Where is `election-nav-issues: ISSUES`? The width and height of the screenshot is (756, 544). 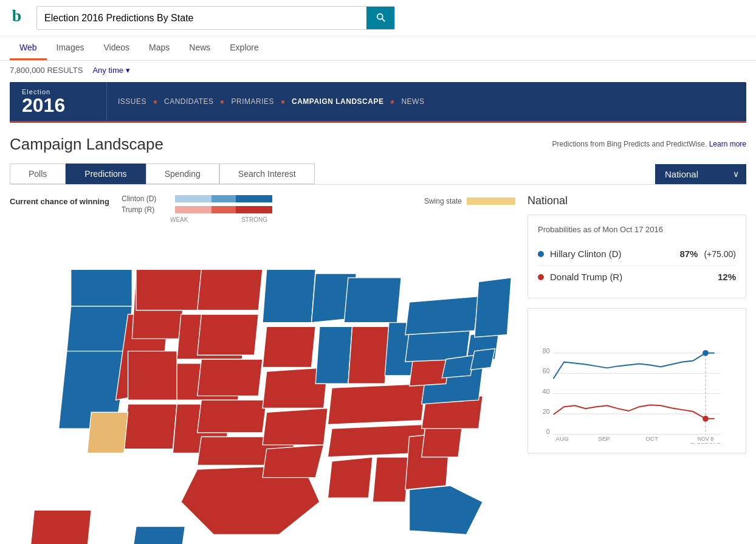
election-nav-issues: ISSUES is located at coordinates (132, 102).